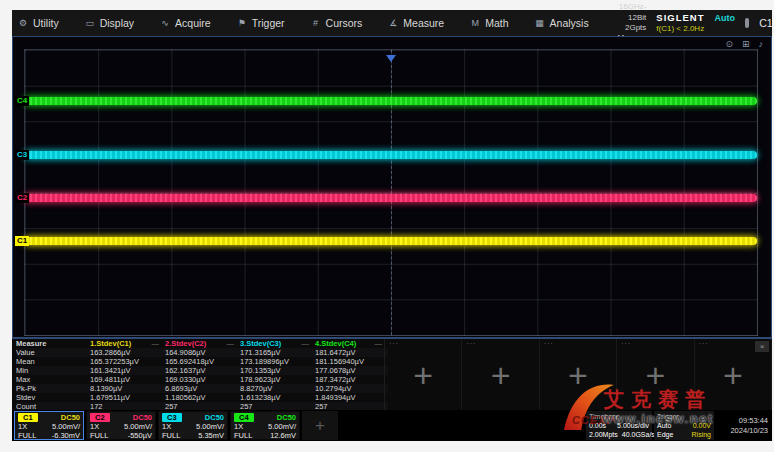 The image size is (774, 452). Describe the element at coordinates (578, 374) in the screenshot. I see `measure-slot-7: ··· +` at that location.